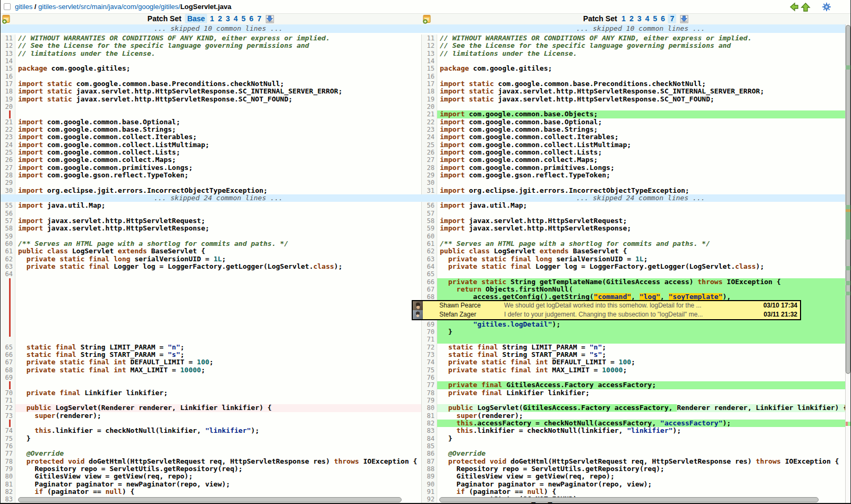 The height and width of the screenshot is (504, 851). Describe the element at coordinates (8, 69) in the screenshot. I see `line-number: 15` at that location.